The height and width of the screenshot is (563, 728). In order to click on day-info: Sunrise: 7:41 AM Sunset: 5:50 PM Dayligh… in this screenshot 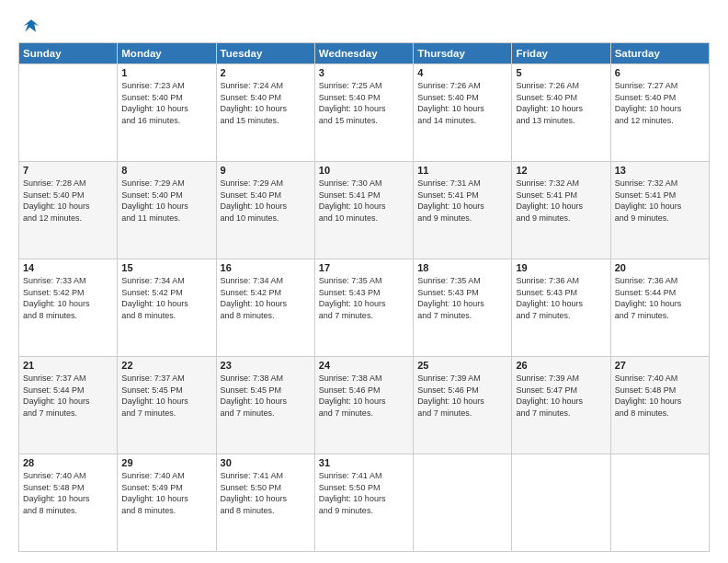, I will do `click(266, 493)`.